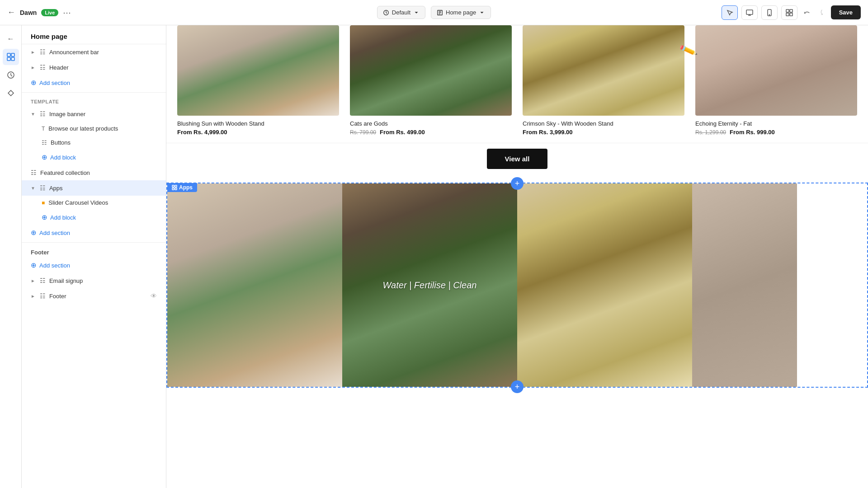 The image size is (868, 488). What do you see at coordinates (11, 13) in the screenshot?
I see `back-icon: ←` at bounding box center [11, 13].